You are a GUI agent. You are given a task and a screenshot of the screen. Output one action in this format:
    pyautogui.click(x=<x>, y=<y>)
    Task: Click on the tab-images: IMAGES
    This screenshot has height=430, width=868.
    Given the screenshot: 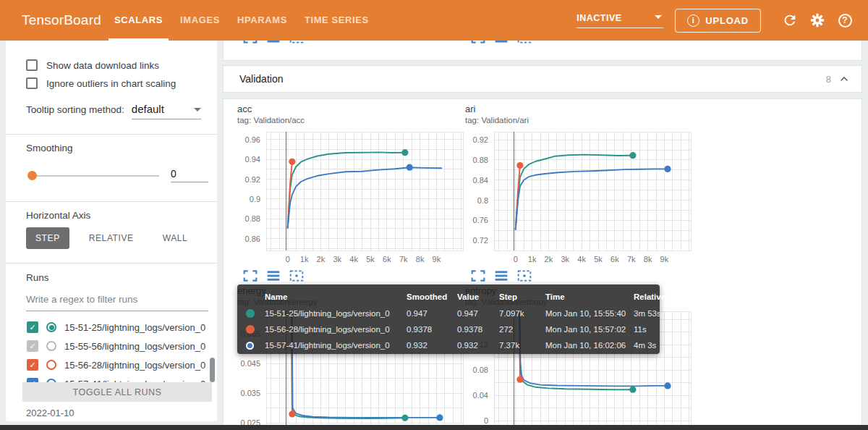 What is the action you would take?
    pyautogui.click(x=200, y=20)
    